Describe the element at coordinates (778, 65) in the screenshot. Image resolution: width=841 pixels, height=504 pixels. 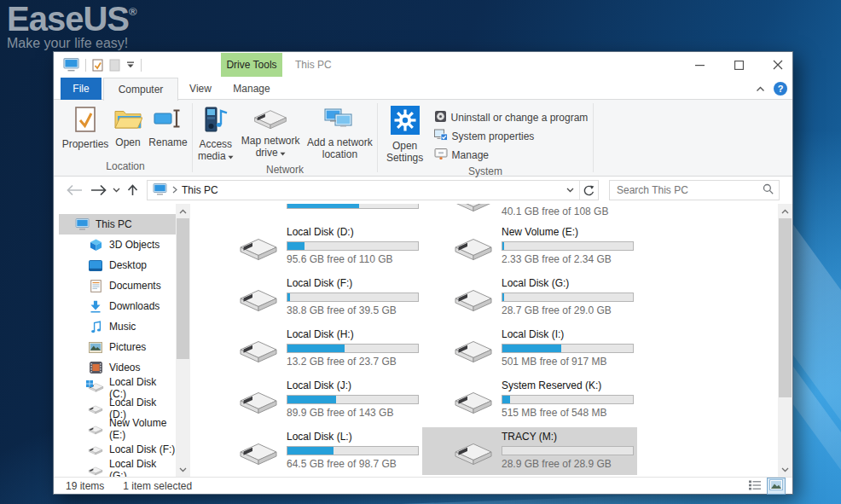
I see `close-button` at that location.